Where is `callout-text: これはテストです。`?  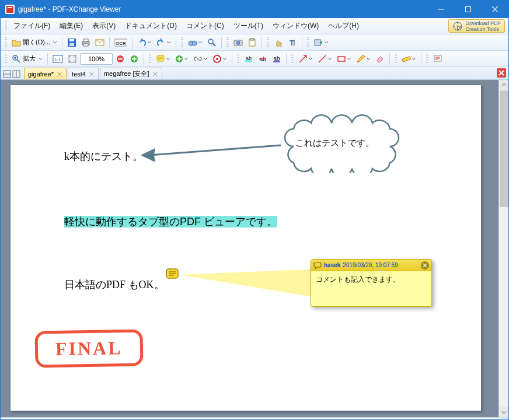 callout-text: これはテストです。 is located at coordinates (335, 144).